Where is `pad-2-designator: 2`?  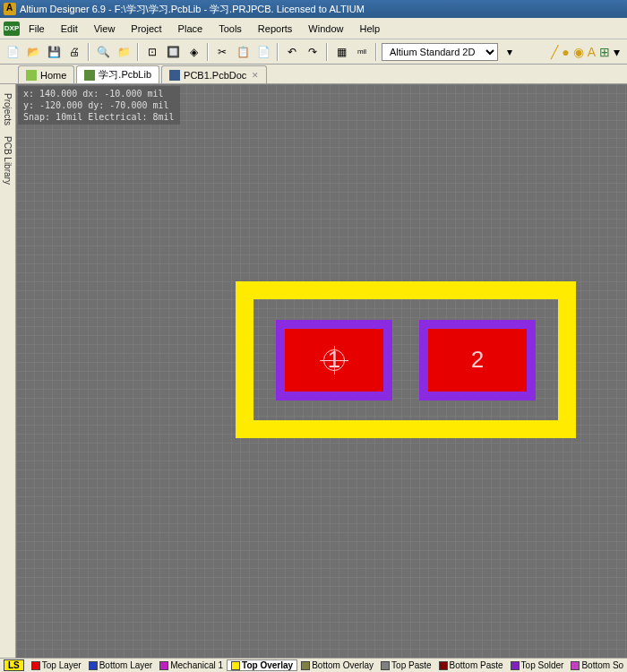
pad-2-designator: 2 is located at coordinates (477, 360).